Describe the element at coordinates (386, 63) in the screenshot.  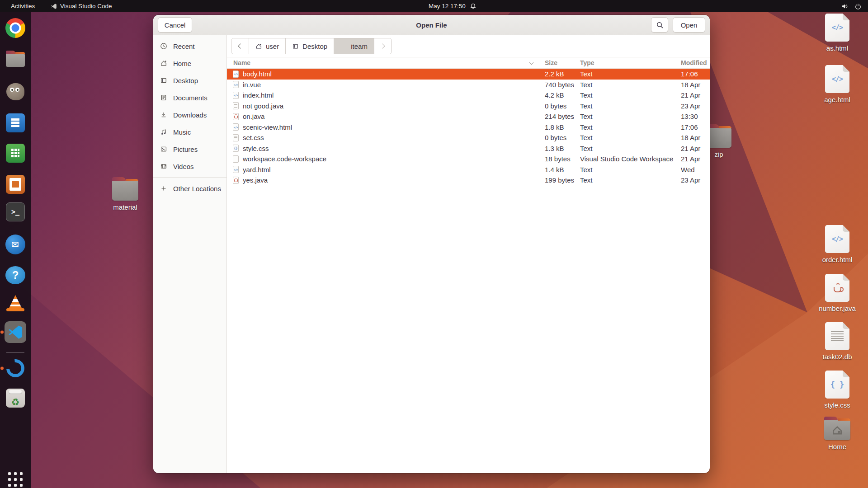
I see `column-header-name: Name` at that location.